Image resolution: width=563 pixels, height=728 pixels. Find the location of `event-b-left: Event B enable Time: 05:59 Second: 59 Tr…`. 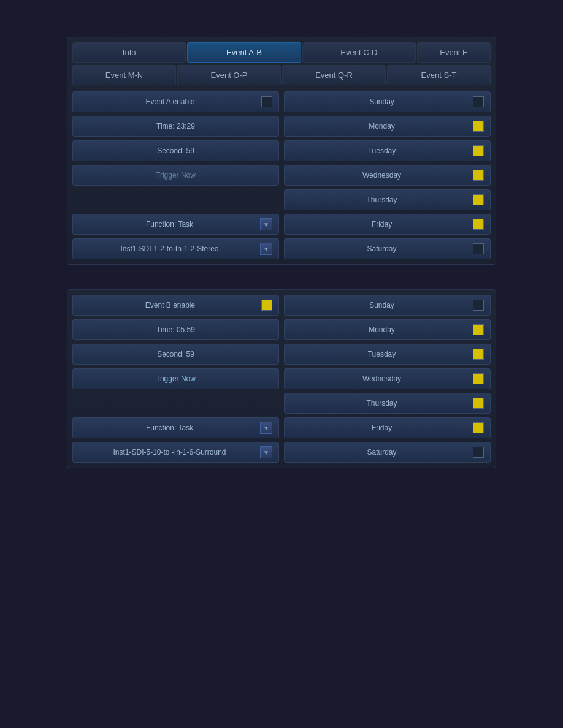

event-b-left: Event B enable Time: 05:59 Second: 59 Tr… is located at coordinates (175, 379).